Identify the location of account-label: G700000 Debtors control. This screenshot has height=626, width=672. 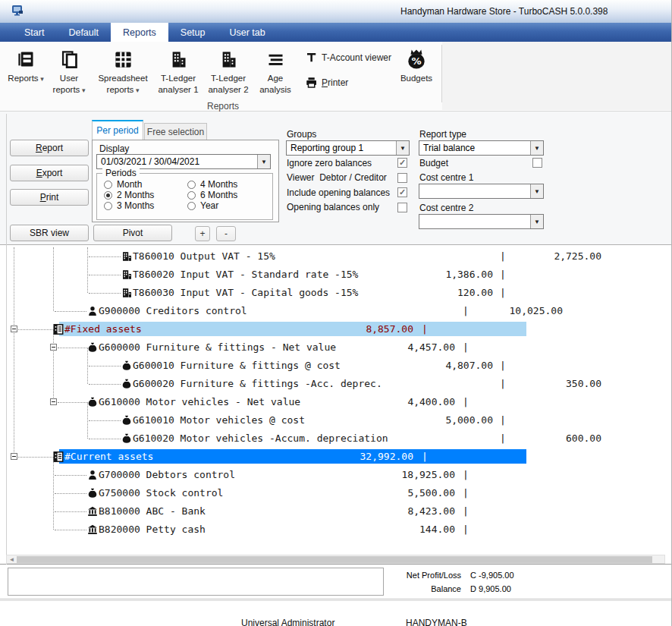
(167, 475).